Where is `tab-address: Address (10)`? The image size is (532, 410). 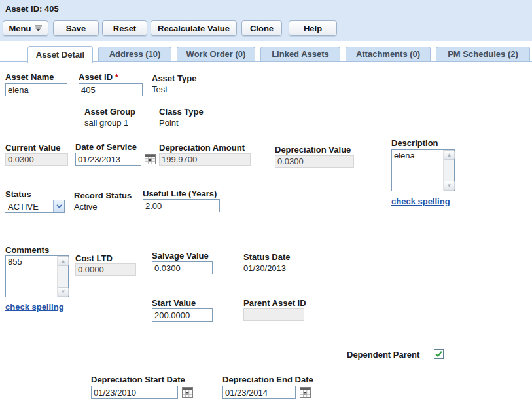 tab-address: Address (10) is located at coordinates (135, 54).